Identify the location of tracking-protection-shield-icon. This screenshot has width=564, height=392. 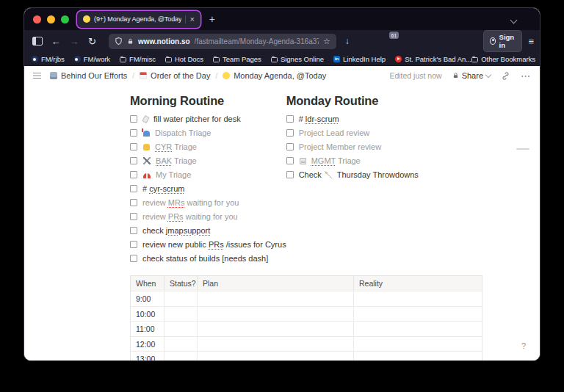
(119, 41).